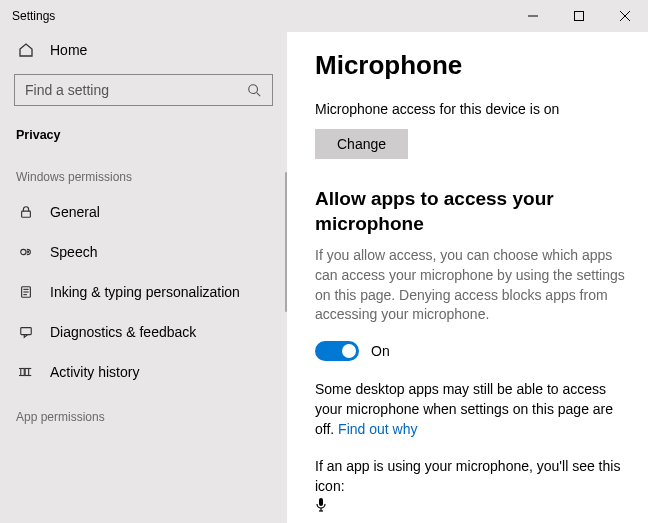  What do you see at coordinates (26, 372) in the screenshot?
I see `activity-icon` at bounding box center [26, 372].